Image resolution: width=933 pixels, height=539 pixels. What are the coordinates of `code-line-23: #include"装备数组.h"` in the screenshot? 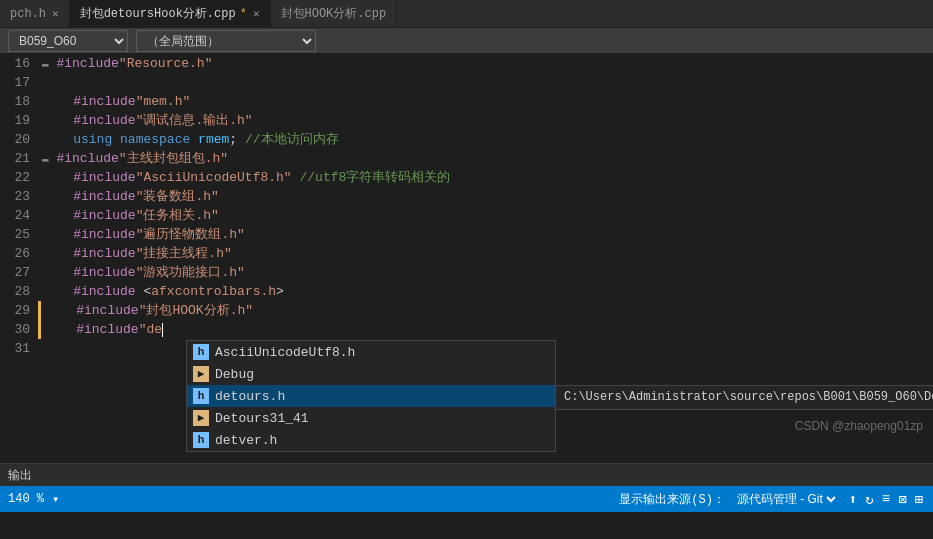 It's located at (486, 196).